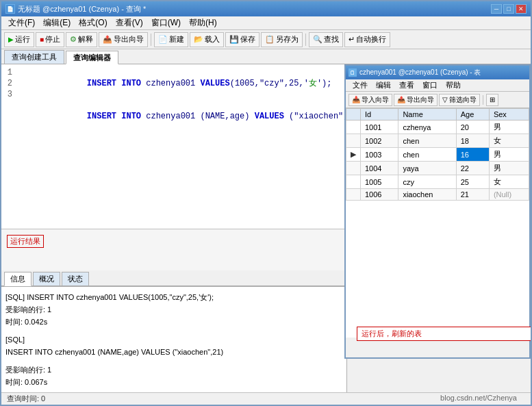 This screenshot has height=406, width=532. What do you see at coordinates (401, 100) in the screenshot?
I see `export-icon-table: 📤` at bounding box center [401, 100].